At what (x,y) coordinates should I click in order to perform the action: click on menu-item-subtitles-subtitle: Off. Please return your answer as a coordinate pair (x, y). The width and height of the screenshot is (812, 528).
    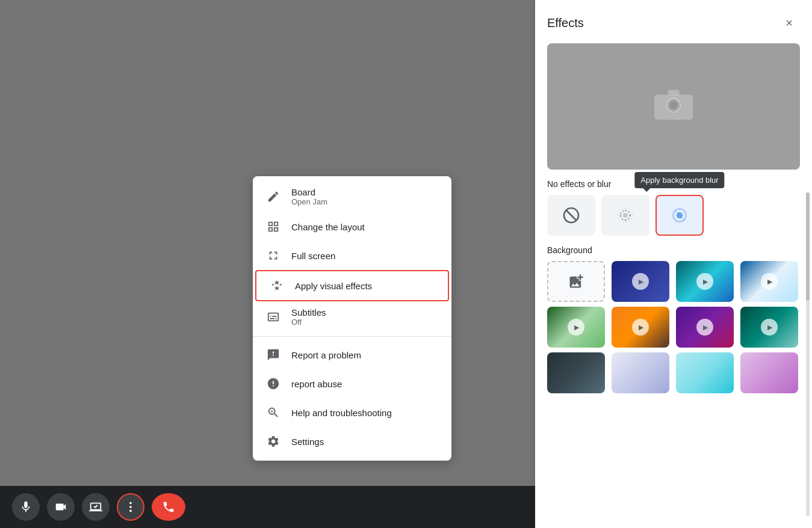
    Looking at the image, I should click on (309, 322).